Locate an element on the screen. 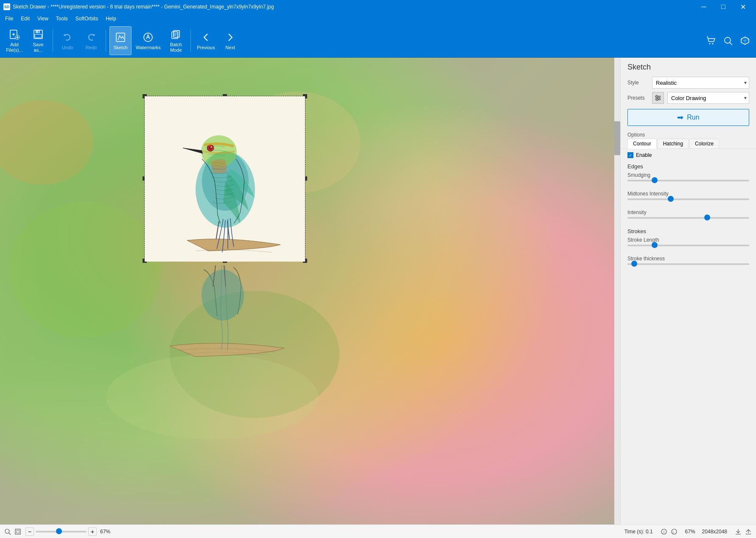 The image size is (756, 538). stroke-length-slider is located at coordinates (688, 245).